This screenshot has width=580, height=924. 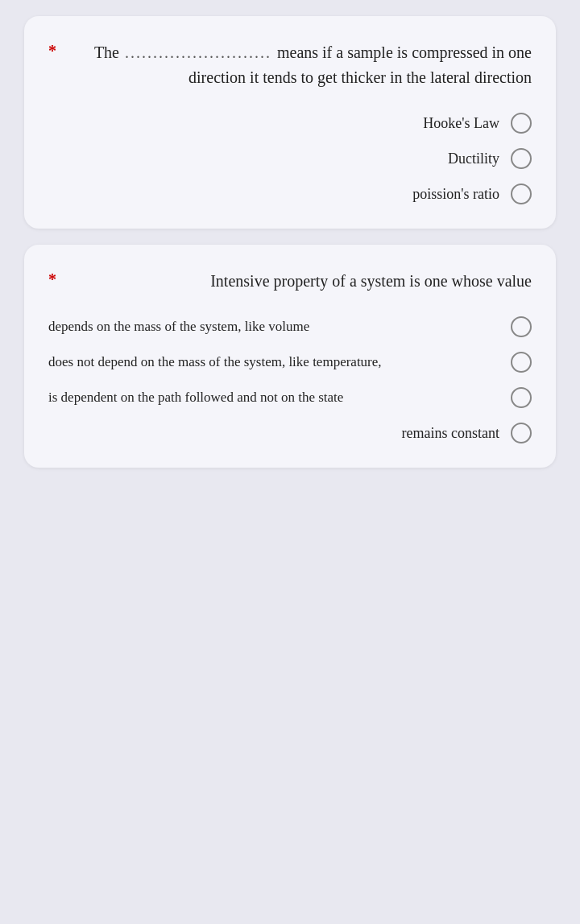 I want to click on question-2-options: depends on the mass of the system, like …, so click(x=290, y=380).